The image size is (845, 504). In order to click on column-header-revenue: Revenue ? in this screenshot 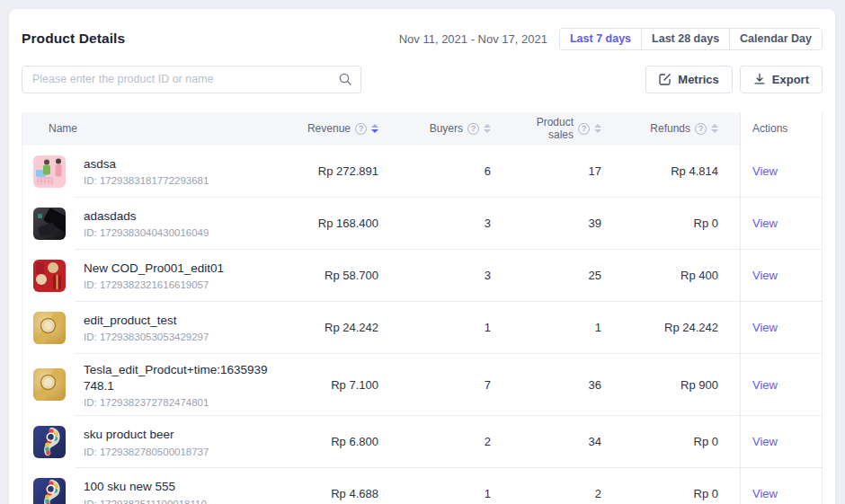, I will do `click(337, 128)`.